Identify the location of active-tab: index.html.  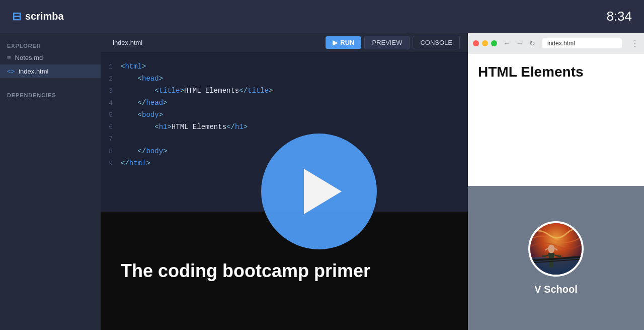
(128, 42).